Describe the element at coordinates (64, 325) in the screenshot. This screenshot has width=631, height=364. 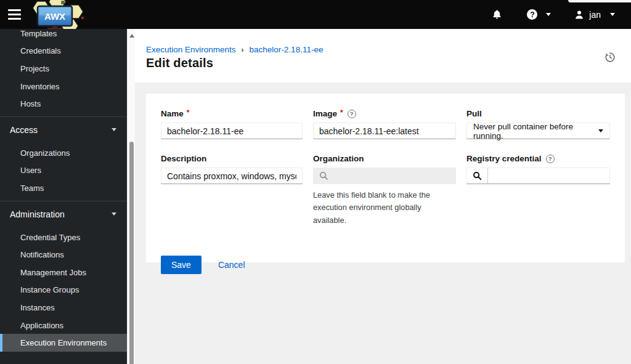
I see `sidebar-item-applications: Applications` at that location.